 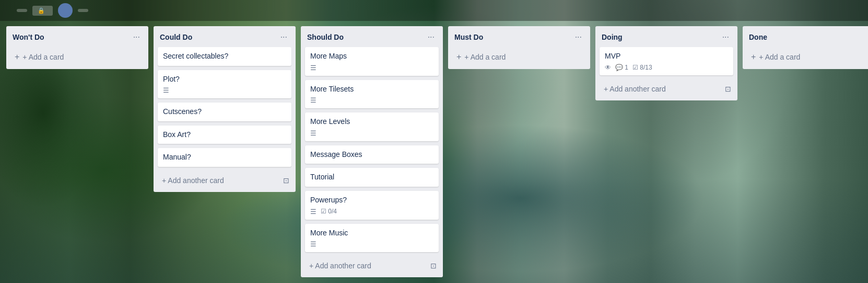 What do you see at coordinates (372, 152) in the screenshot?
I see `list-should-do: Should Do···More Maps☰More Tilesets☰More…` at bounding box center [372, 152].